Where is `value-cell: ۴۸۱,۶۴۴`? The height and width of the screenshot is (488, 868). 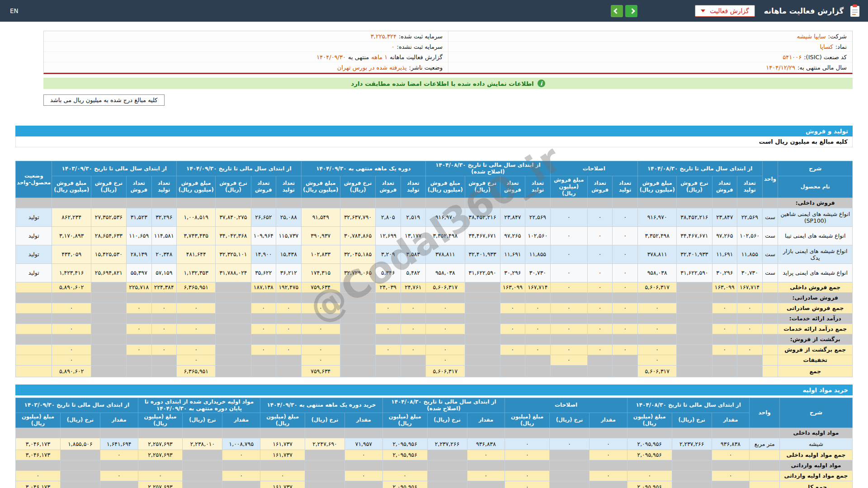
value-cell: ۴۸۱,۶۴۴ is located at coordinates (196, 254).